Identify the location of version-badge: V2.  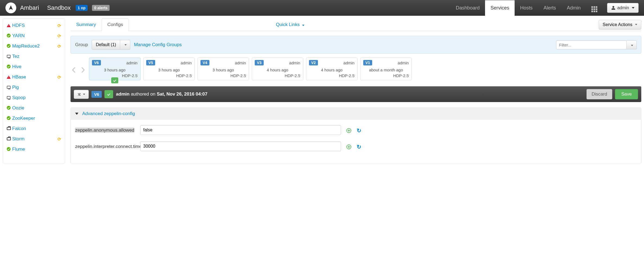
(314, 63).